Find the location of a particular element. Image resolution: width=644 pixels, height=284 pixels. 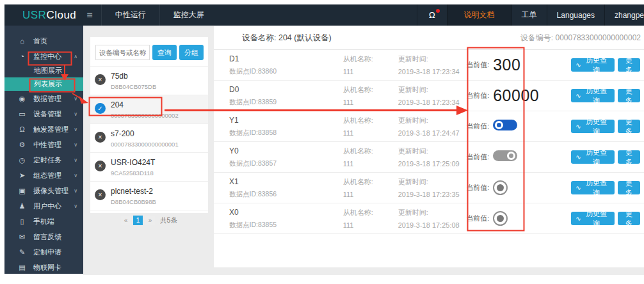

update-time-label: 更新时间: is located at coordinates (432, 120).